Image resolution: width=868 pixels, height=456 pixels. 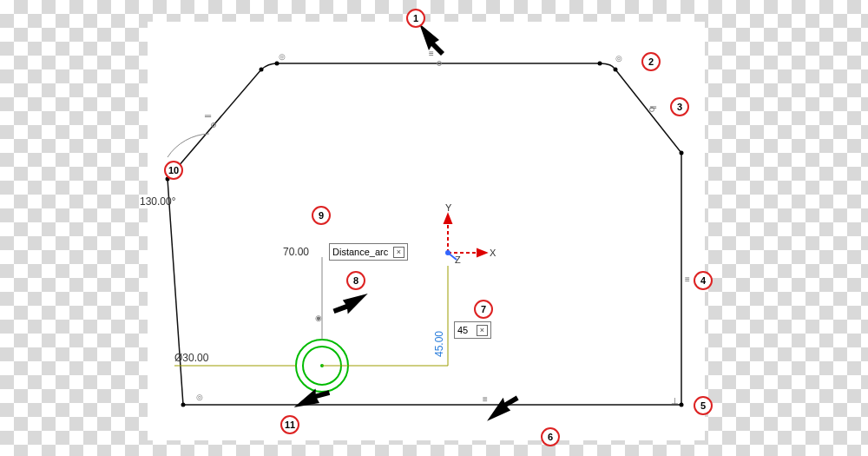 What do you see at coordinates (290, 425) in the screenshot?
I see `callout-11: 11` at bounding box center [290, 425].